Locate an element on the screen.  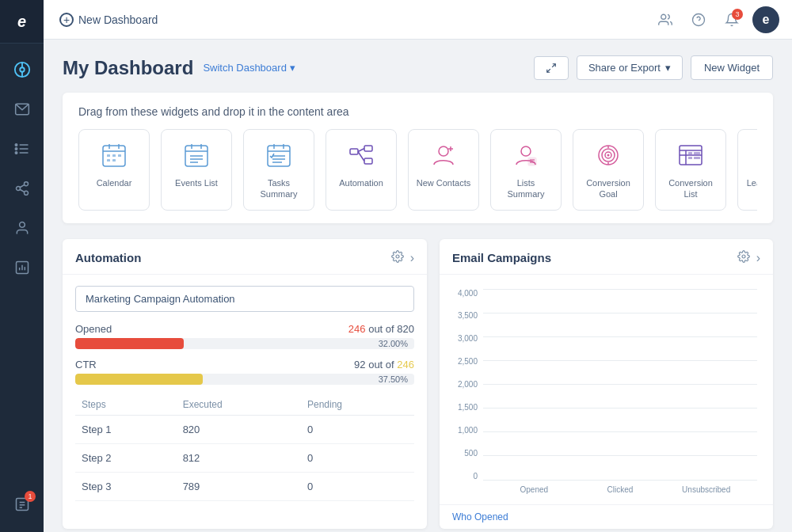
ctr-pct-label: 37.50% is located at coordinates (393, 379).